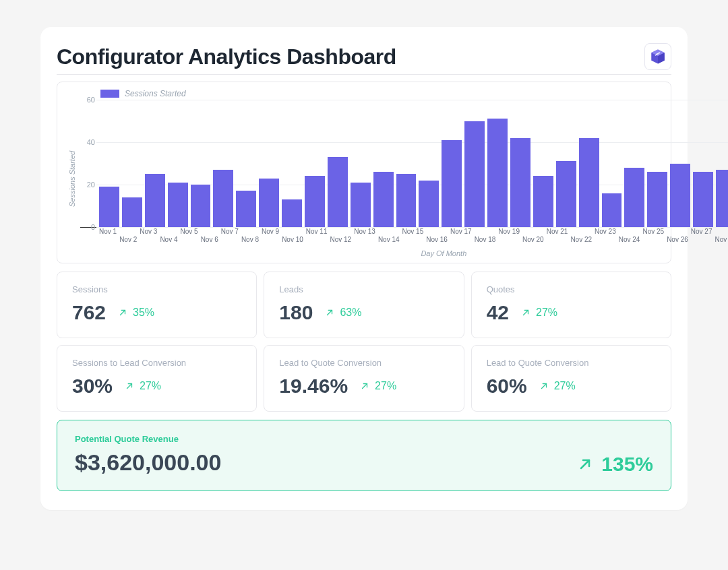 Image resolution: width=728 pixels, height=570 pixels. What do you see at coordinates (677, 238) in the screenshot?
I see `x-tick-label: Nov 26` at bounding box center [677, 238].